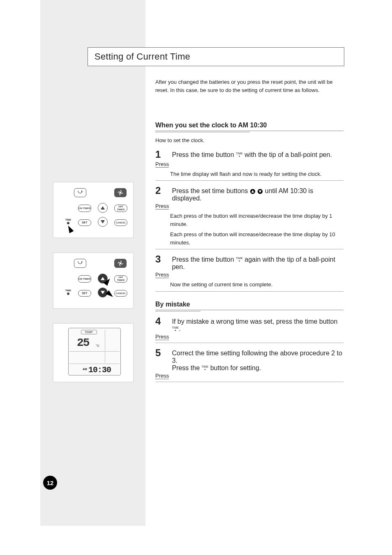 The width and height of the screenshot is (392, 555). What do you see at coordinates (249, 363) in the screenshot?
I see `step-5: 5 Correct the time setting following the…` at bounding box center [249, 363].